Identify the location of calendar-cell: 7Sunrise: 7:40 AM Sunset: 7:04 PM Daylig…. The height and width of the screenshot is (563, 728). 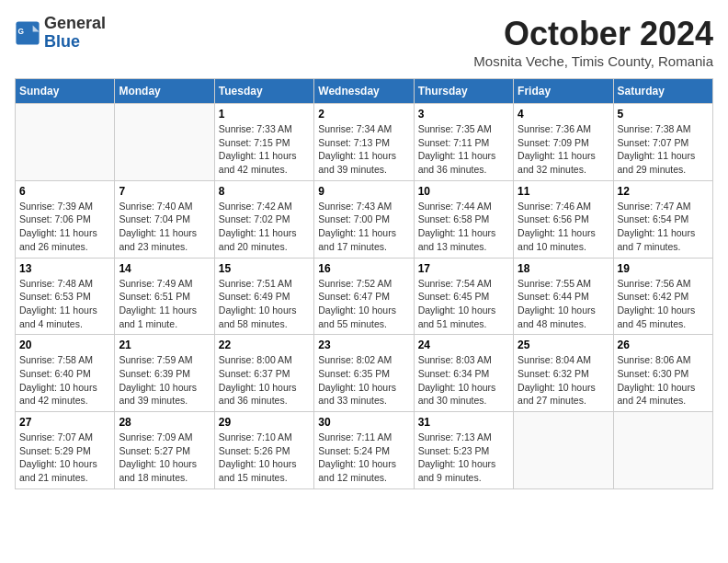
(165, 219).